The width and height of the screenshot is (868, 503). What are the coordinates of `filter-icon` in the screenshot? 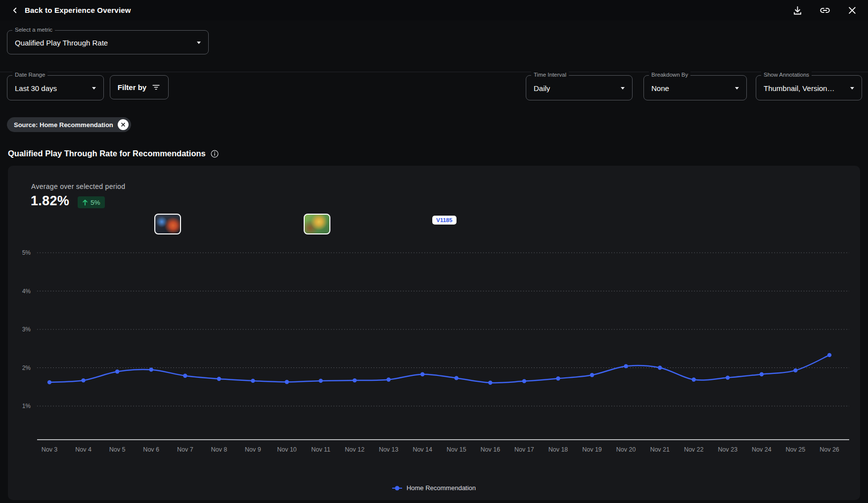 It's located at (156, 87).